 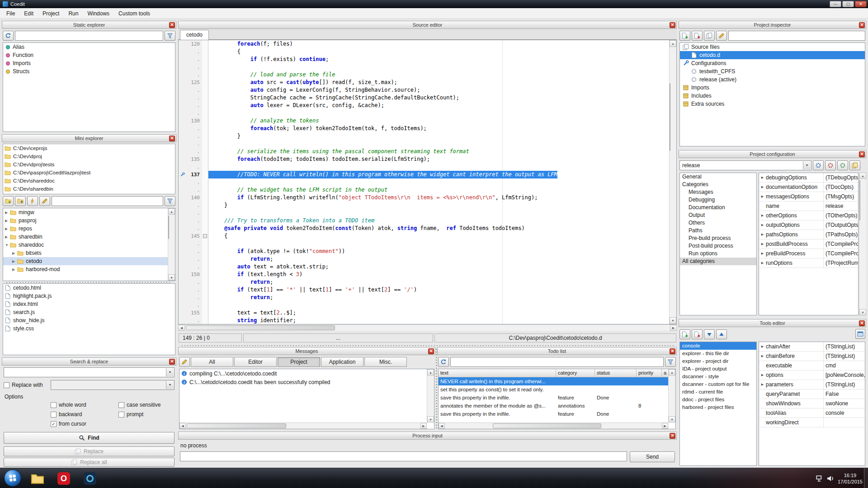 I want to click on property-row: ▶chainBefore(TStringList), so click(x=812, y=356).